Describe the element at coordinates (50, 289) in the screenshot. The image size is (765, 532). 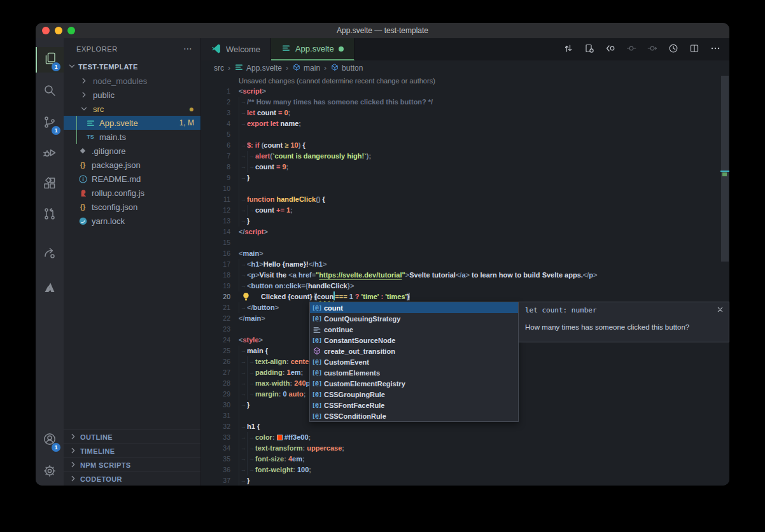
I see `activity-item-azure` at that location.